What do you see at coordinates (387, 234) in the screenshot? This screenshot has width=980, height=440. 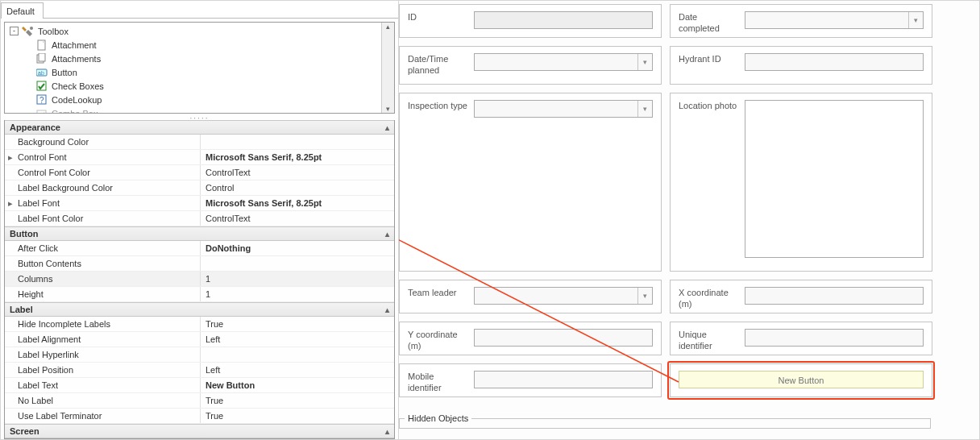 I see `chevron-up-icon: ▴` at bounding box center [387, 234].